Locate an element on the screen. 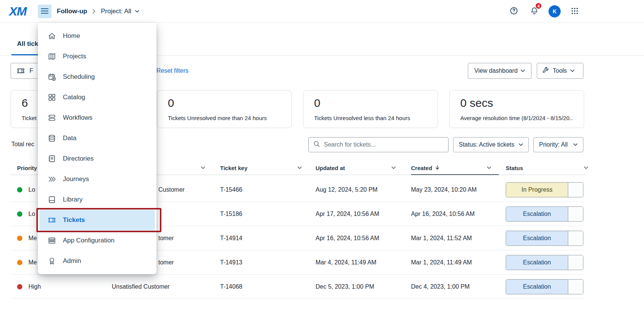 Image resolution: width=644 pixels, height=322 pixels. menu-item-catalog: Catalog is located at coordinates (97, 97).